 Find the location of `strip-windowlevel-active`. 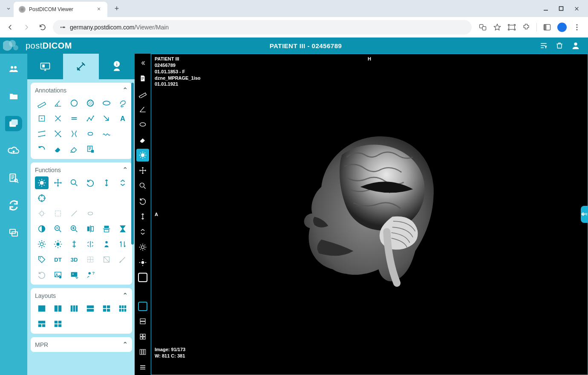

strip-windowlevel-active is located at coordinates (143, 155).